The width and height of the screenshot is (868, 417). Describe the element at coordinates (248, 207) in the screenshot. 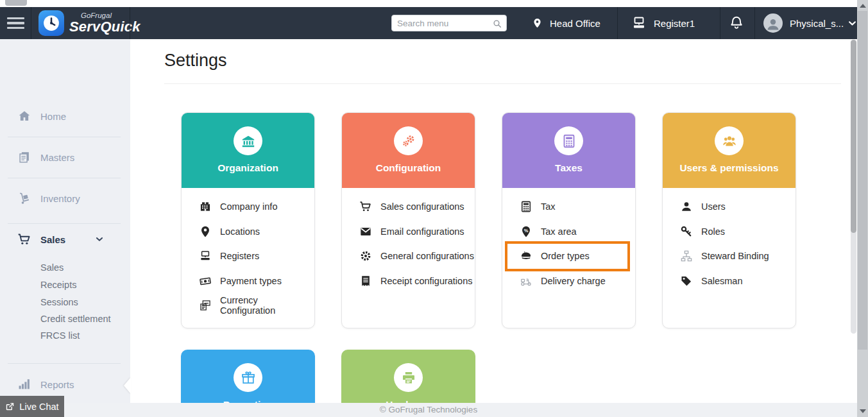

I see `card-item-company-info: Company info` at that location.